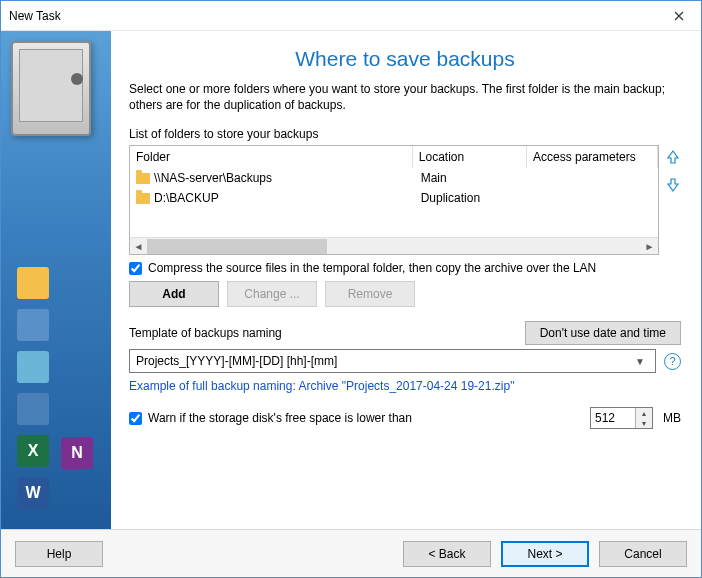  I want to click on move-down-button, so click(673, 185).